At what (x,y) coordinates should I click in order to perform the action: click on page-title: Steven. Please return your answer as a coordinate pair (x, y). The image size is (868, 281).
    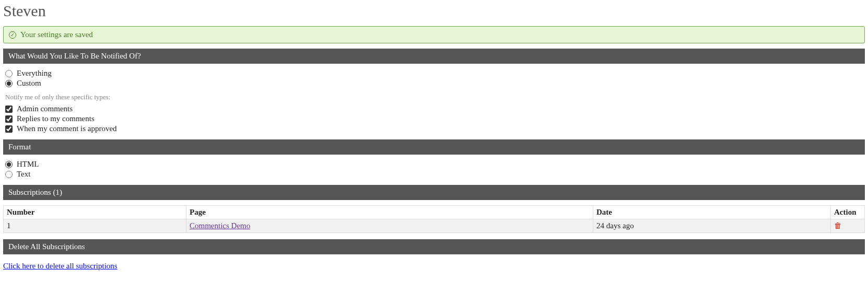
    Looking at the image, I should click on (434, 13).